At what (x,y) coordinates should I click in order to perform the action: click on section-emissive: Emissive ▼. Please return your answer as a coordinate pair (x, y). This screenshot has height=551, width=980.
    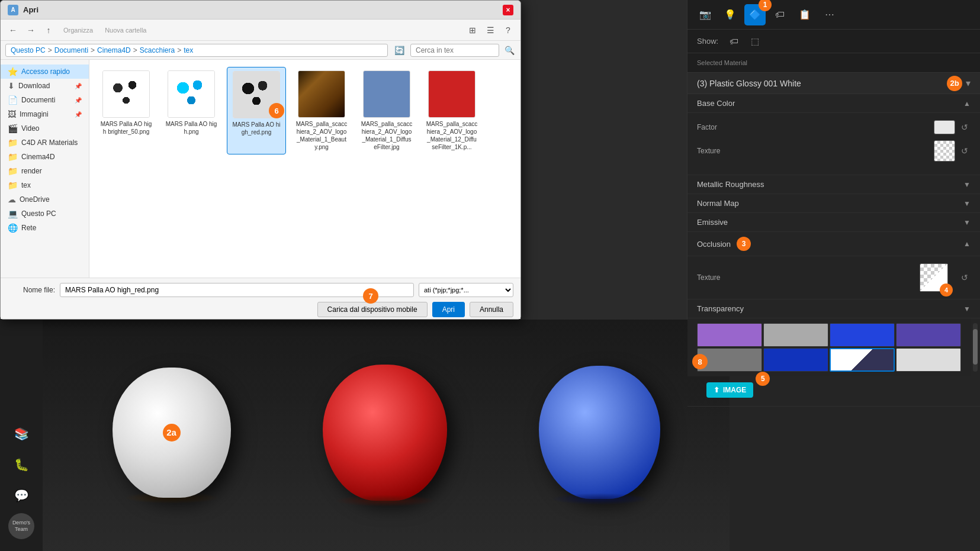
    Looking at the image, I should click on (834, 223).